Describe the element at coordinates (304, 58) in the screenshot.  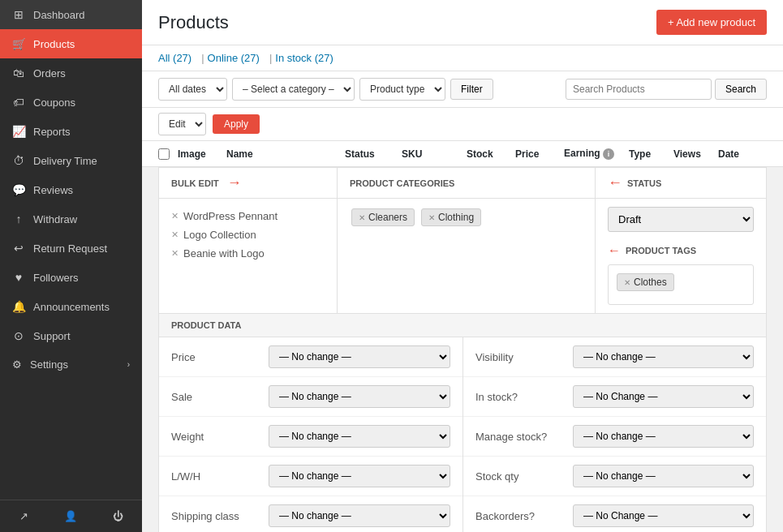
I see `tab-in-stock: In stock (27)` at that location.